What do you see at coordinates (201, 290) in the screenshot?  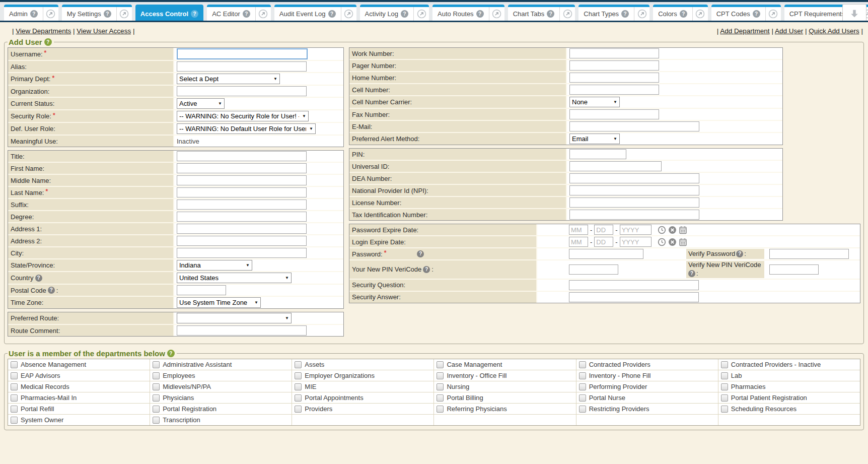 I see `postal-code-input` at bounding box center [201, 290].